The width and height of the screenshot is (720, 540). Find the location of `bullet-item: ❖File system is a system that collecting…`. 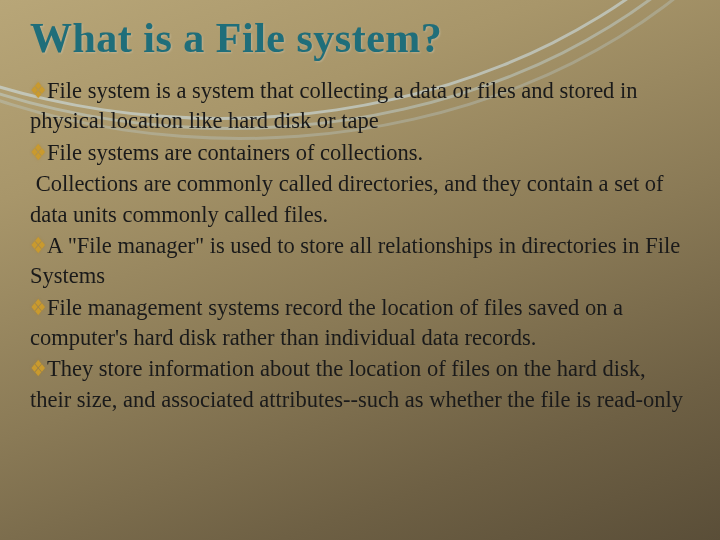

bullet-item: ❖File system is a system that collecting… is located at coordinates (360, 106).